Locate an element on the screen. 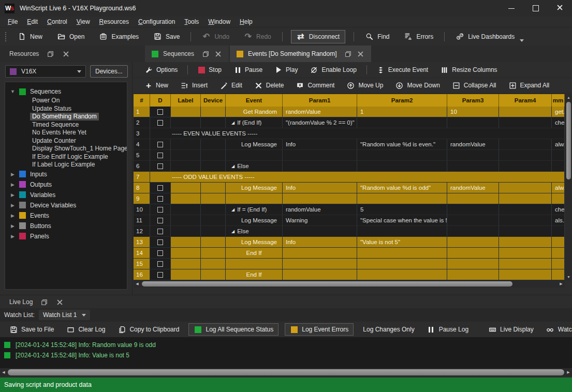 The height and width of the screenshot is (392, 572). event-cell: ◢If (End If) is located at coordinates (254, 123).